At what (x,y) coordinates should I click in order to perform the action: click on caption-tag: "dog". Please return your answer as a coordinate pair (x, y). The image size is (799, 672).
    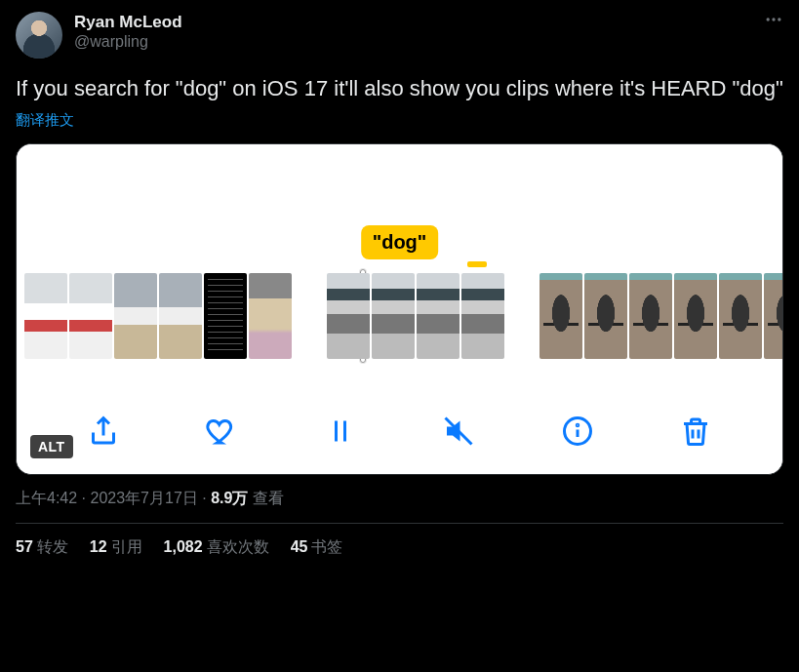
    Looking at the image, I should click on (400, 242).